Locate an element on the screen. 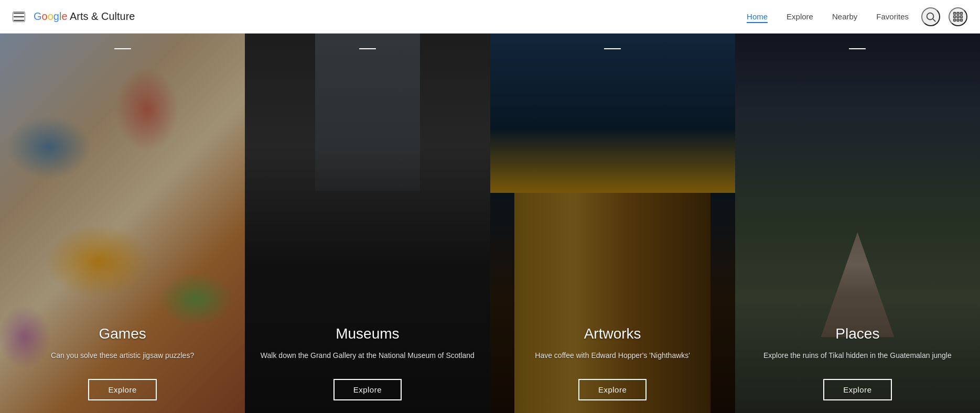  card-museums-accent is located at coordinates (368, 49).